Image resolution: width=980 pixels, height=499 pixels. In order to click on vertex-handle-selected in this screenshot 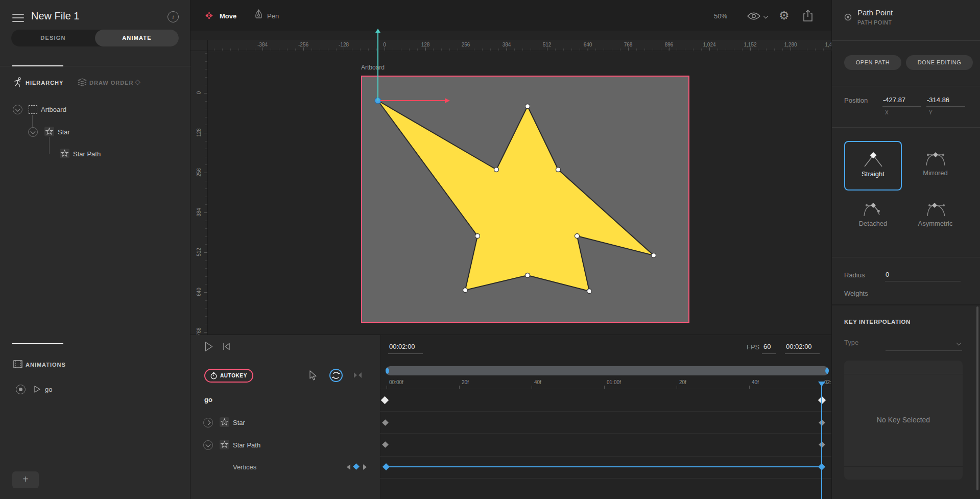, I will do `click(378, 101)`.